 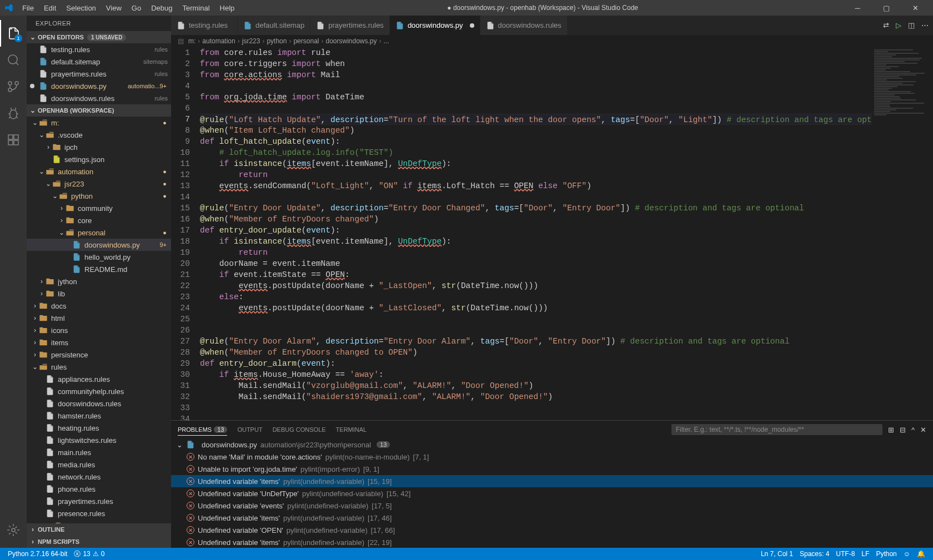 What do you see at coordinates (99, 49) in the screenshot?
I see `open-editor-item: testing.rulesrules` at bounding box center [99, 49].